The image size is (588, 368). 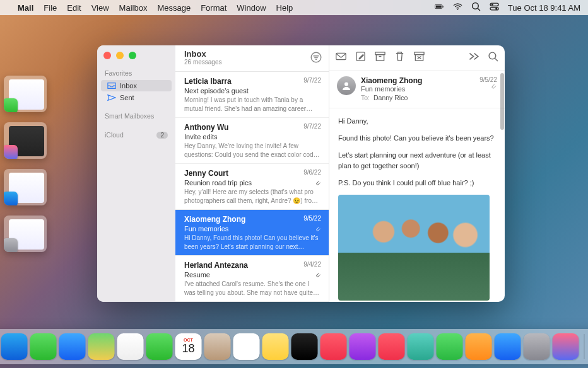 What do you see at coordinates (316, 57) in the screenshot?
I see `filter-button` at bounding box center [316, 57].